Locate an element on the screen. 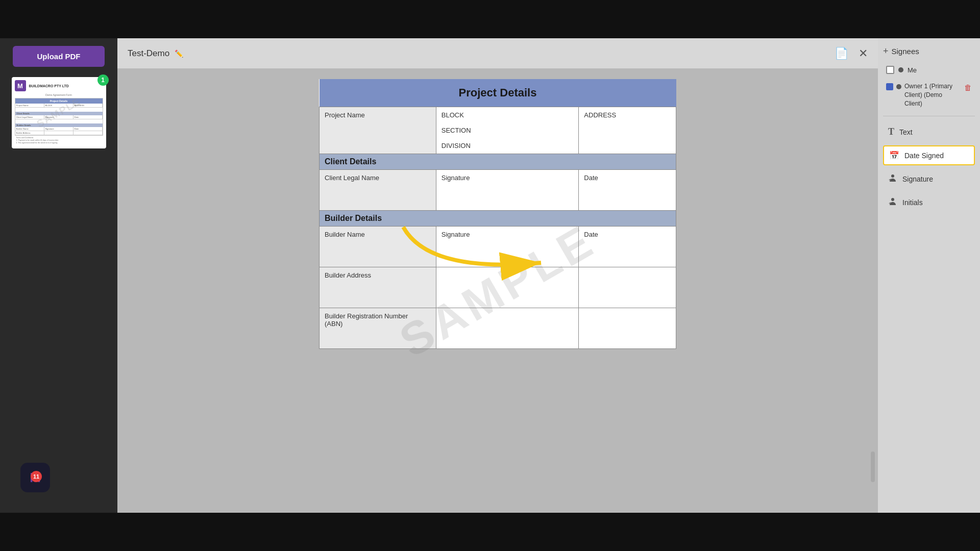 The height and width of the screenshot is (551, 980). owner-color-dot is located at coordinates (899, 87).